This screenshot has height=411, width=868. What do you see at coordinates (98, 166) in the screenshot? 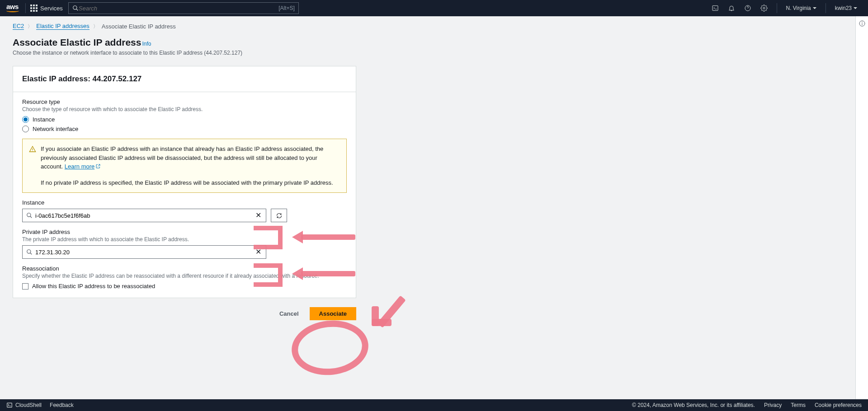
I see `external-link-icon` at bounding box center [98, 166].